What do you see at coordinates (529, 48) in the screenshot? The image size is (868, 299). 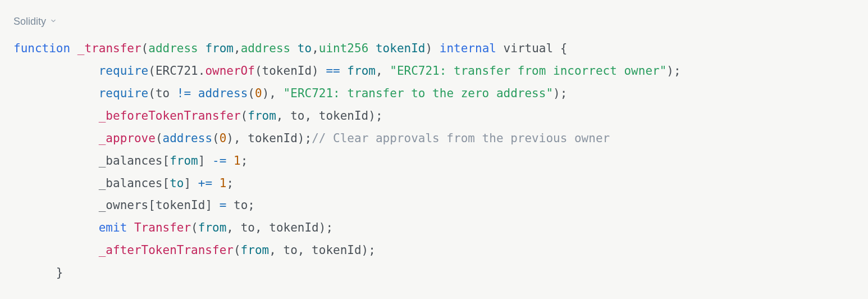 I see `kw: virtual` at bounding box center [529, 48].